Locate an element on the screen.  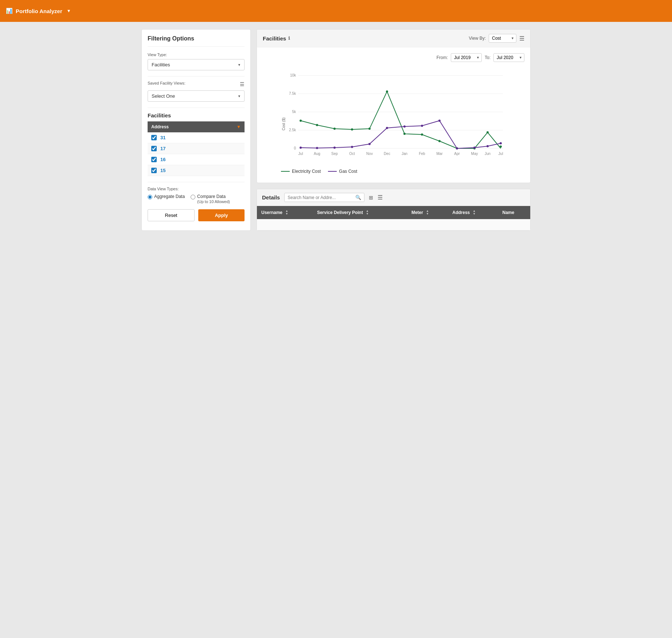
facility-31-checkbox is located at coordinates (154, 138).